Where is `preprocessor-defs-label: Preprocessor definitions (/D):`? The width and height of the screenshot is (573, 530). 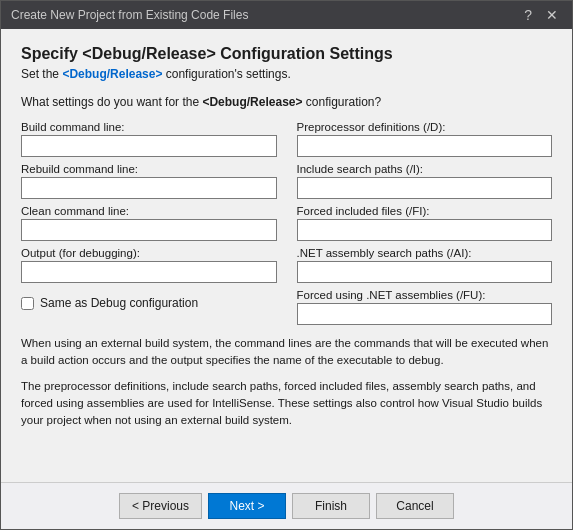 preprocessor-defs-label: Preprocessor definitions (/D): is located at coordinates (425, 127).